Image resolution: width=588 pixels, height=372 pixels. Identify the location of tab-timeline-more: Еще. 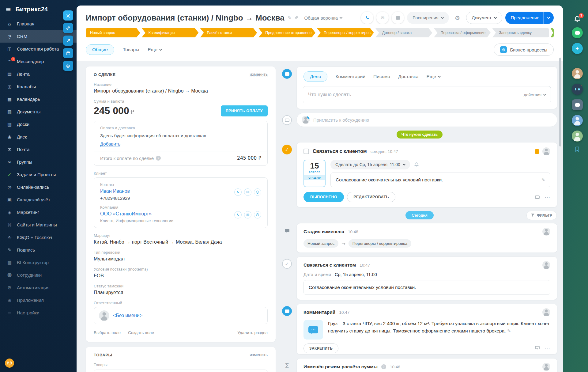
(434, 77).